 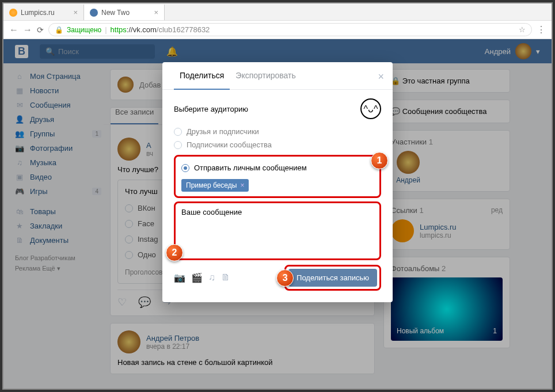 What do you see at coordinates (229, 145) in the screenshot?
I see `radio-label: Подписчики сообщества` at bounding box center [229, 145].